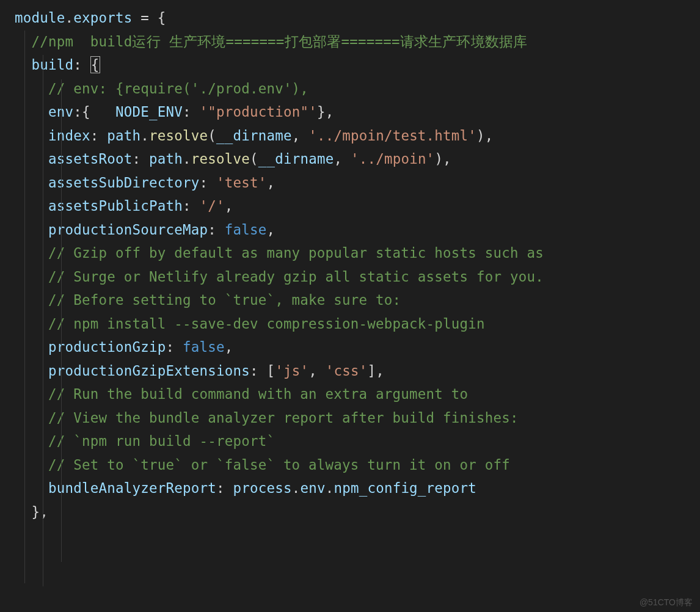 The image size is (700, 612). I want to click on code-string: 'js', so click(292, 371).